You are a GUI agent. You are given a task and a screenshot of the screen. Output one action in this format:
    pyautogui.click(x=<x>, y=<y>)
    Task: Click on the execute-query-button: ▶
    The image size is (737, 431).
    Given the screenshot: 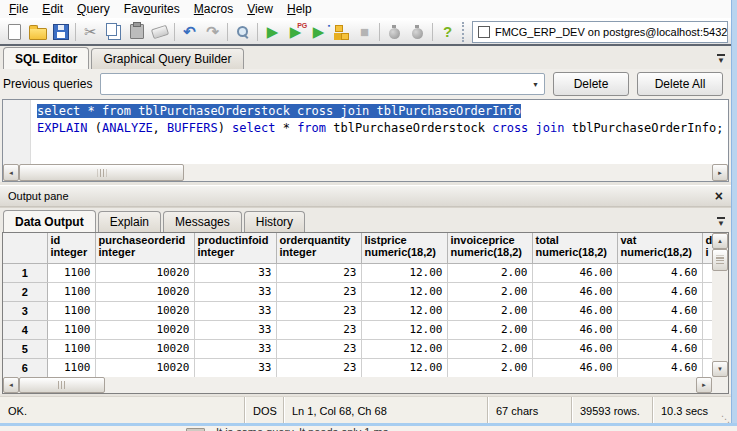 What is the action you would take?
    pyautogui.click(x=272, y=32)
    